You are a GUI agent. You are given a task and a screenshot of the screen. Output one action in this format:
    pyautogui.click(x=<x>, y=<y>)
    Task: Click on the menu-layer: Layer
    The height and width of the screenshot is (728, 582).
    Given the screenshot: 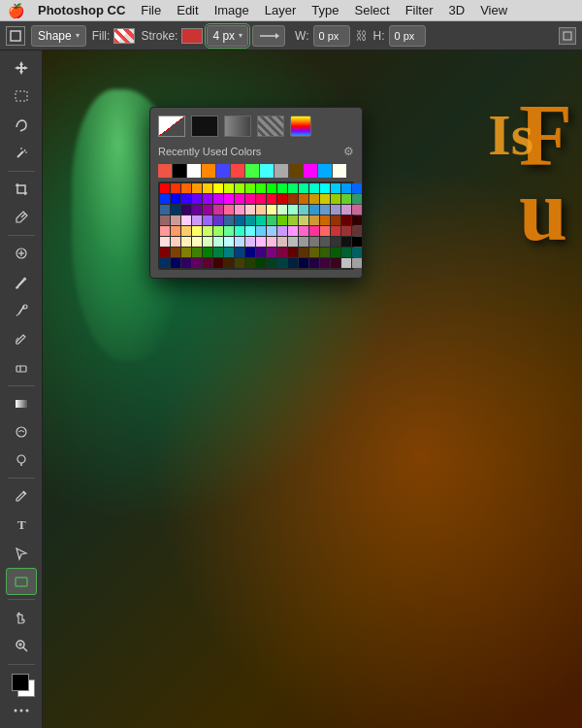 What is the action you would take?
    pyautogui.click(x=281, y=11)
    